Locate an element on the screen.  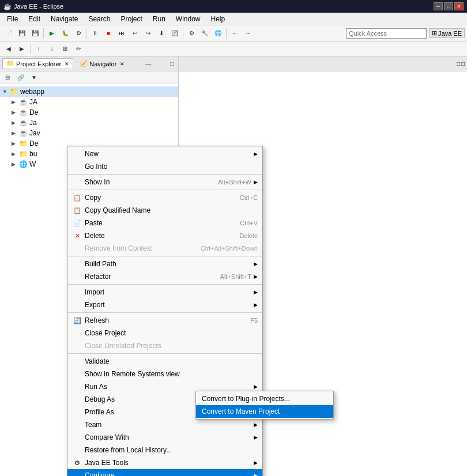
refactor-arrow: ▶ is located at coordinates (256, 277).